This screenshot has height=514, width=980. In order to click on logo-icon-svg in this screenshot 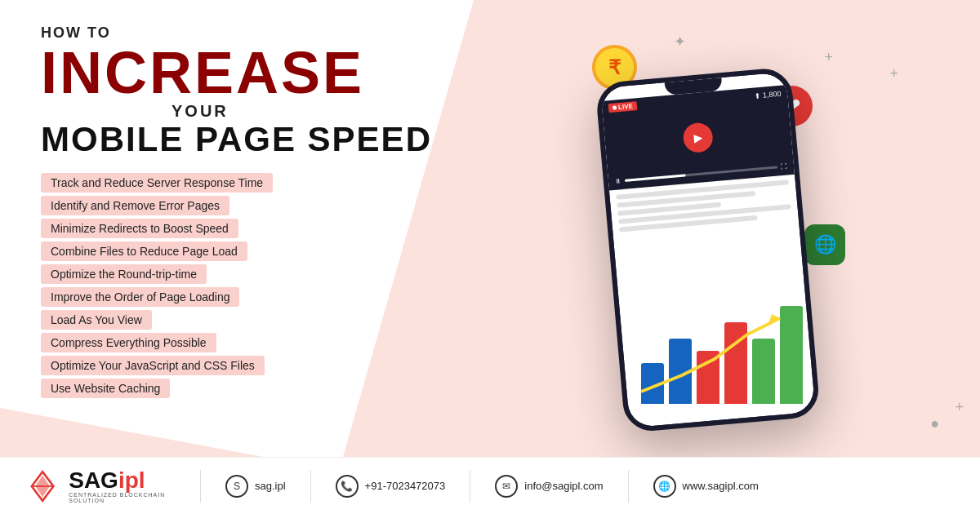, I will do `click(42, 486)`.